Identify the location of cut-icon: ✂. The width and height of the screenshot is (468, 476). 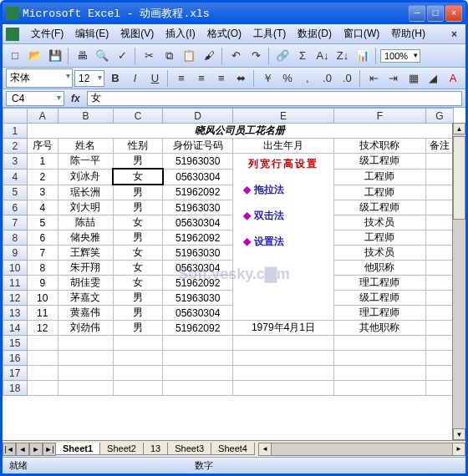
(149, 56).